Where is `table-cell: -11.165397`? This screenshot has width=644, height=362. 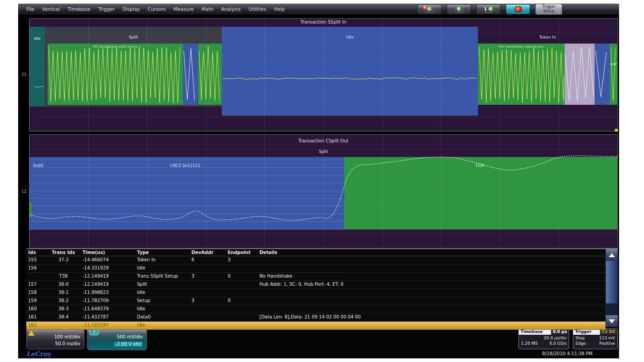
table-cell: -11.165397 is located at coordinates (96, 325).